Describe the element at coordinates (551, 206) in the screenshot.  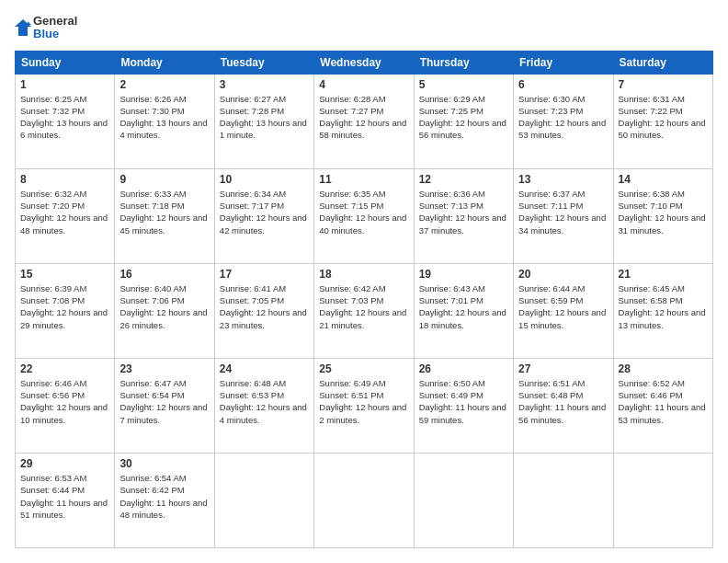
I see `sunset: Sunset: 7:11 PM` at that location.